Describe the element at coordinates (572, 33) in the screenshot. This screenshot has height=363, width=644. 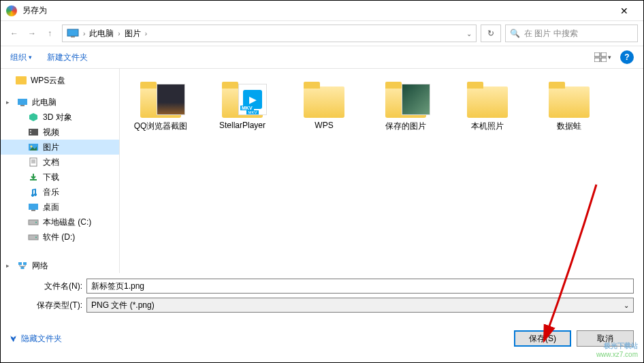
I see `search-input: 🔍 在 图片 中搜索` at that location.